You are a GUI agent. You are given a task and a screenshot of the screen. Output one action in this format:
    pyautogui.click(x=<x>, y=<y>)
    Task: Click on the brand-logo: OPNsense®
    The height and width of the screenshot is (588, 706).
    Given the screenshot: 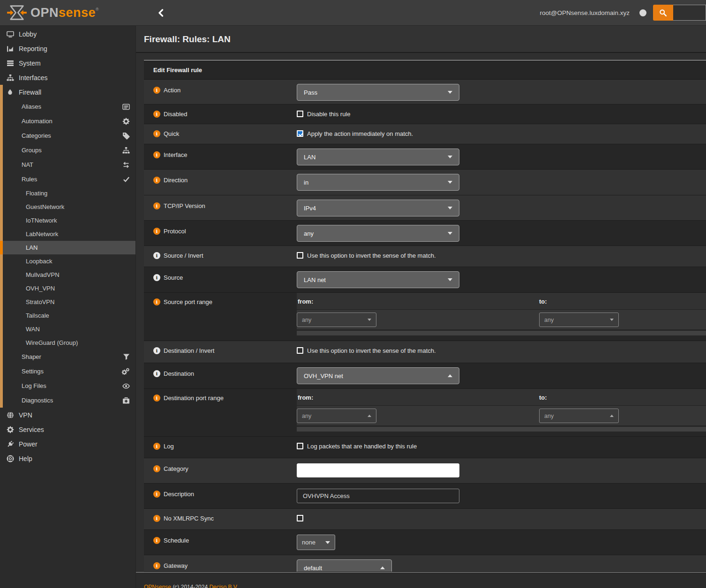 What is the action you would take?
    pyautogui.click(x=68, y=13)
    